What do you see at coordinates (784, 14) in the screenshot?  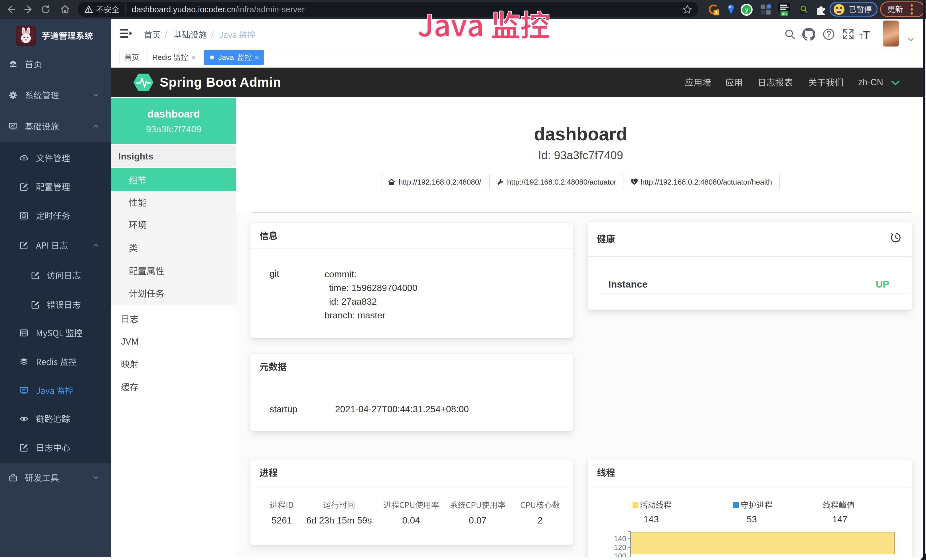 I see `svg-text: on` at bounding box center [784, 14].